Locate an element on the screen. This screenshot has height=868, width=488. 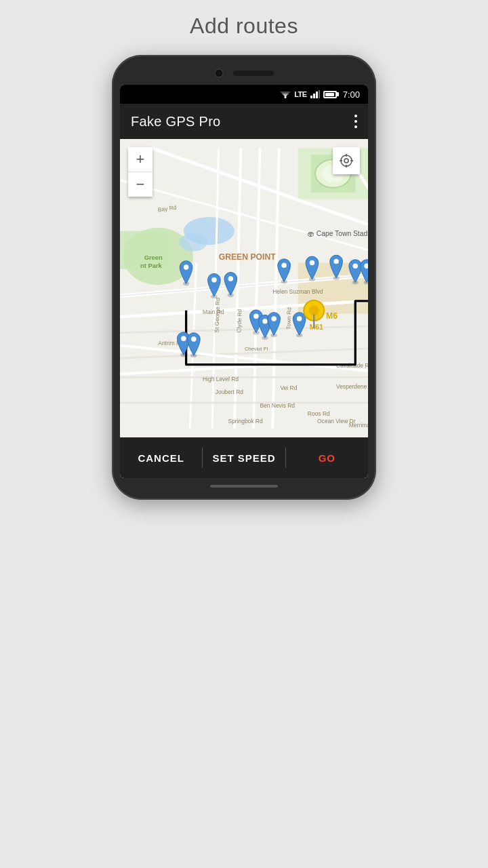
svg-text: Pine is located at coordinates (266, 327).